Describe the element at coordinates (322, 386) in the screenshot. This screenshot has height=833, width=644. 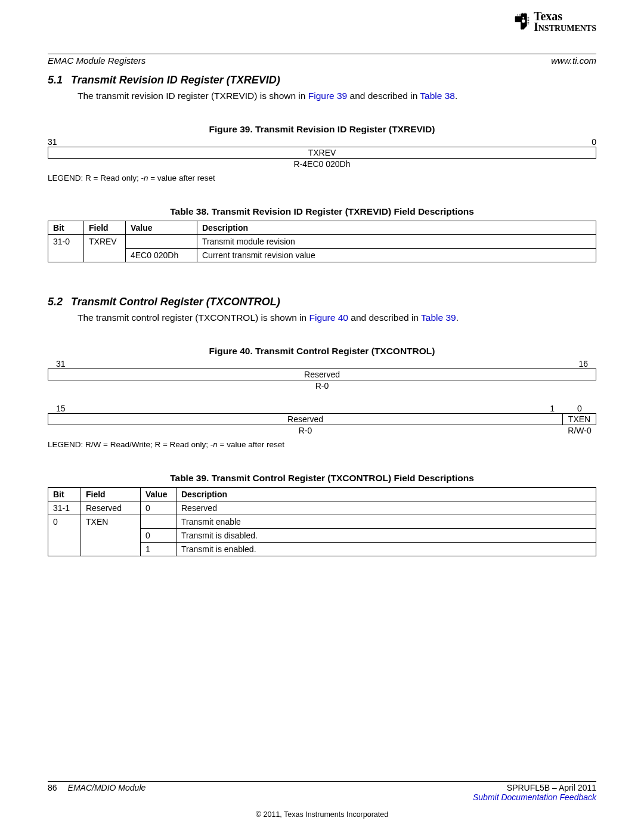
I see `fig40-r1-access: R-0` at that location.